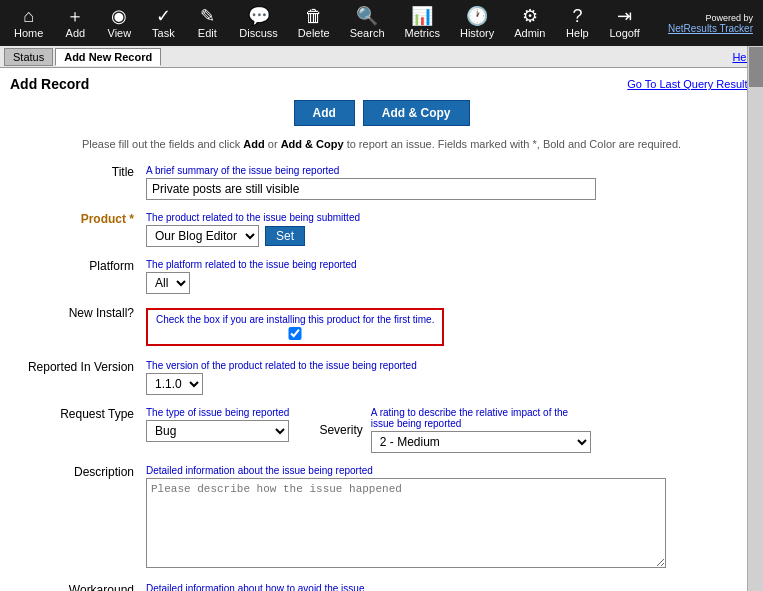  I want to click on nav-help: ? Help, so click(577, 23).